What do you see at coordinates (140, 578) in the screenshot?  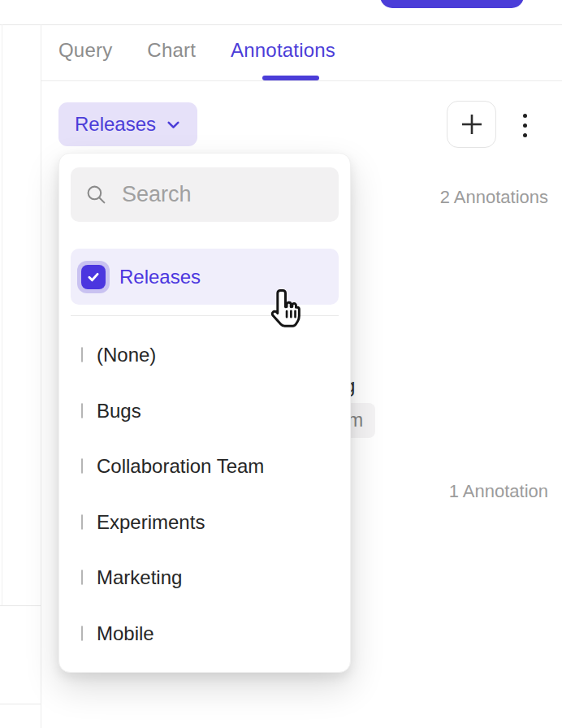 I see `option-label: Marketing` at bounding box center [140, 578].